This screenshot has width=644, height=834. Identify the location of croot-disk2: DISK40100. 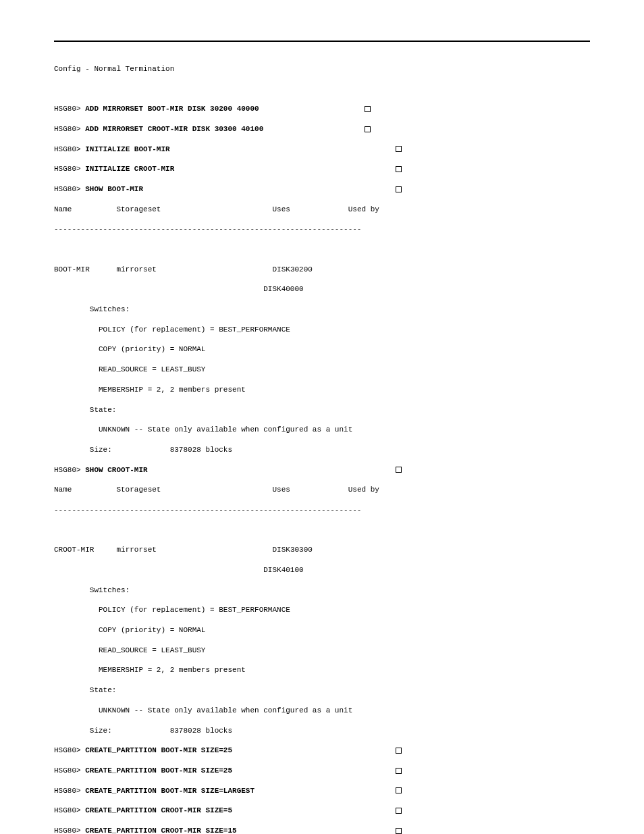
(284, 570).